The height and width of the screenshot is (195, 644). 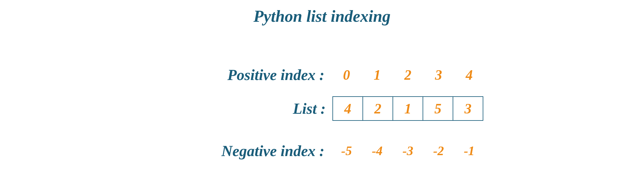 What do you see at coordinates (439, 151) in the screenshot?
I see `negative-index-cell: -2` at bounding box center [439, 151].